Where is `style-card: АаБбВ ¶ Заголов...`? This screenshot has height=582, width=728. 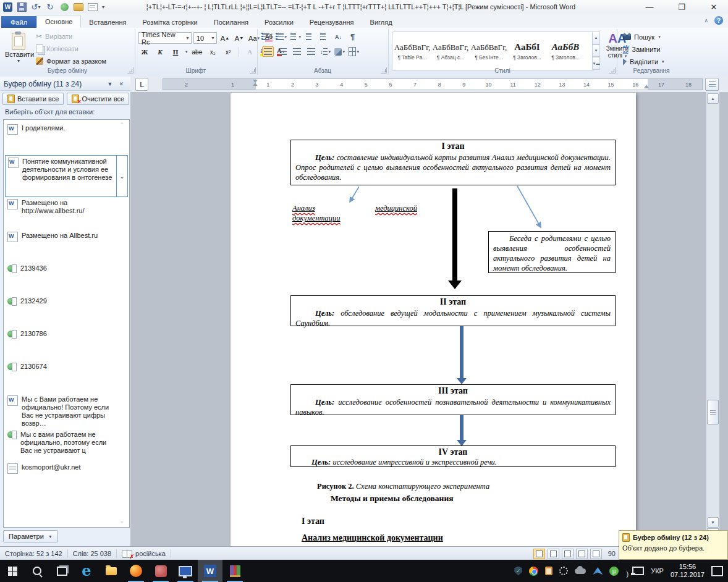
style-card: АаБбВ ¶ Заголов... is located at coordinates (565, 51).